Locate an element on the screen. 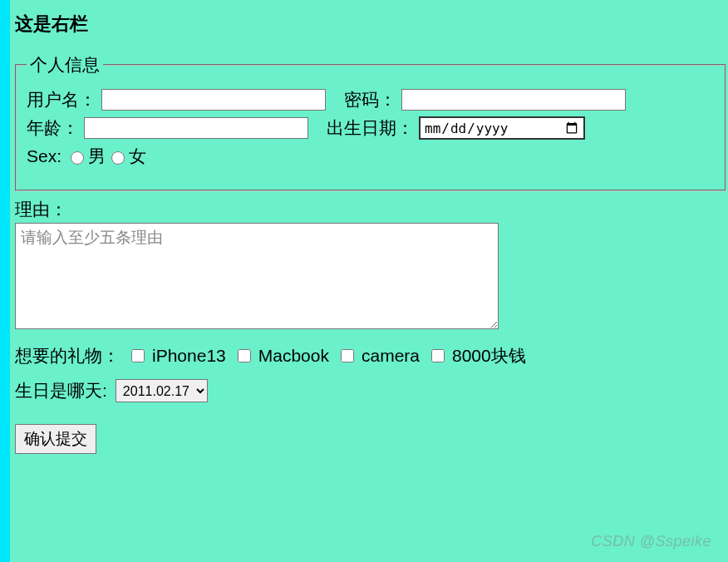  reason-textarea is located at coordinates (257, 276).